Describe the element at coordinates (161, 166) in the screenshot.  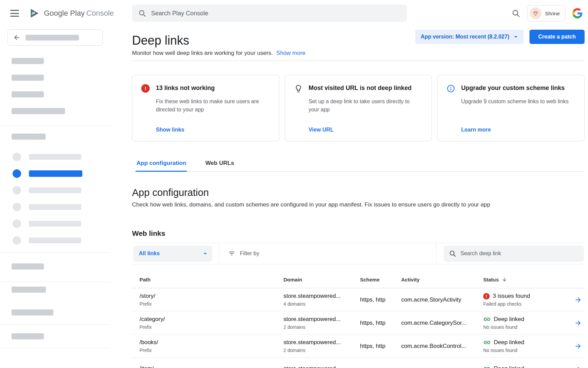
I see `tab-app-configuration: App configuration` at that location.